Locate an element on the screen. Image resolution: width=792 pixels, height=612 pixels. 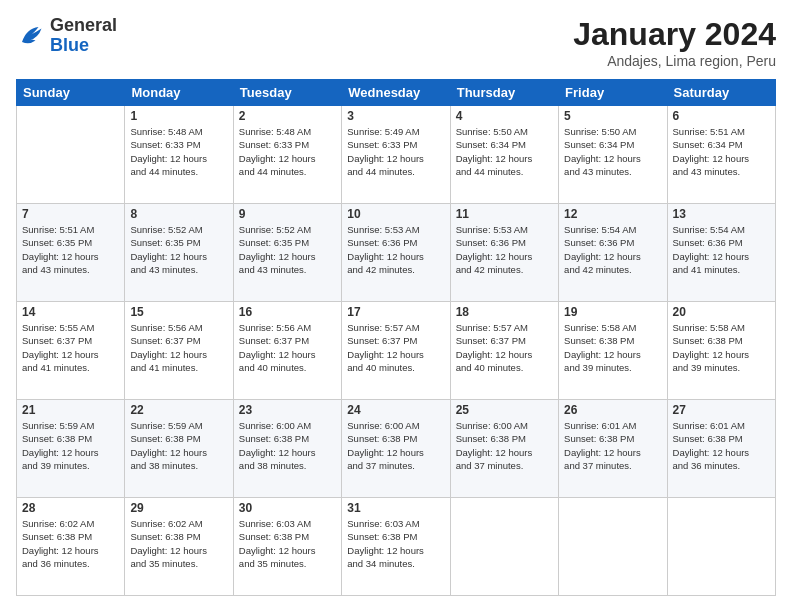
day-number: 24 is located at coordinates (396, 410).